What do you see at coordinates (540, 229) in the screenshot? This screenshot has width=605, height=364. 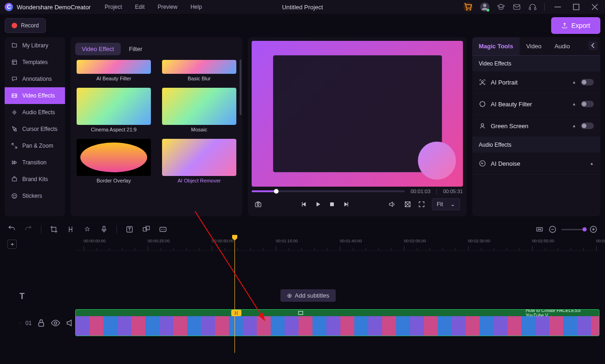 I see `zoom-fit-button` at bounding box center [540, 229].